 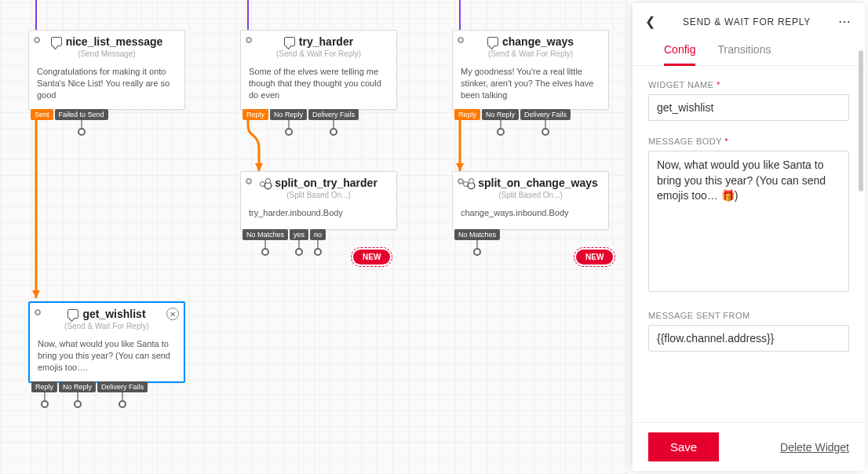 I want to click on widget-title: change_ways, so click(x=538, y=42).